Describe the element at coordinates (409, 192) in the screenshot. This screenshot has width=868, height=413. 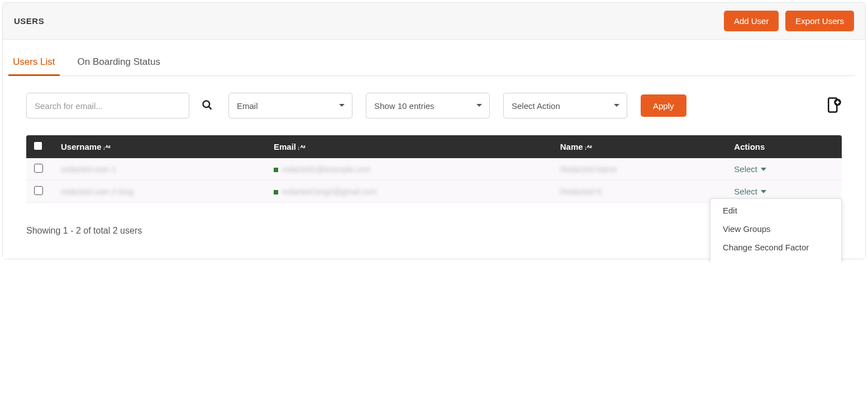
I see `cell-email: redacted.long2@gmail.com` at that location.